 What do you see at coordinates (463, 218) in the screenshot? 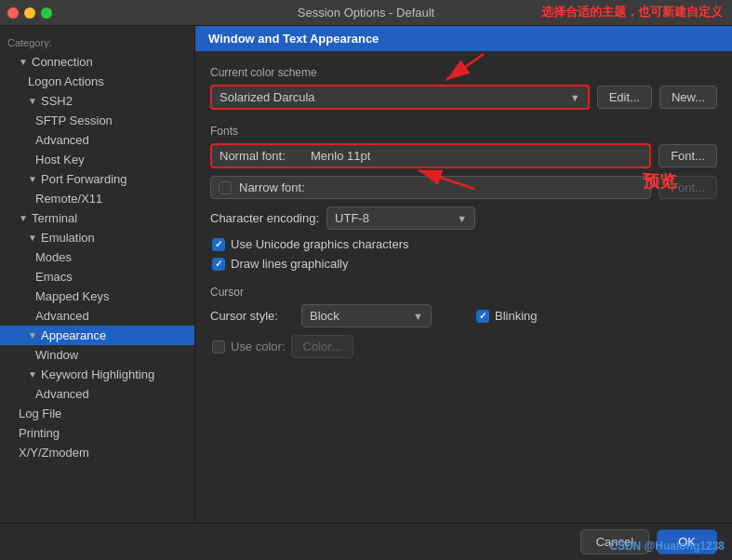
I see `char-encoding-row: Character encoding: UTF-8 ▼` at bounding box center [463, 218].